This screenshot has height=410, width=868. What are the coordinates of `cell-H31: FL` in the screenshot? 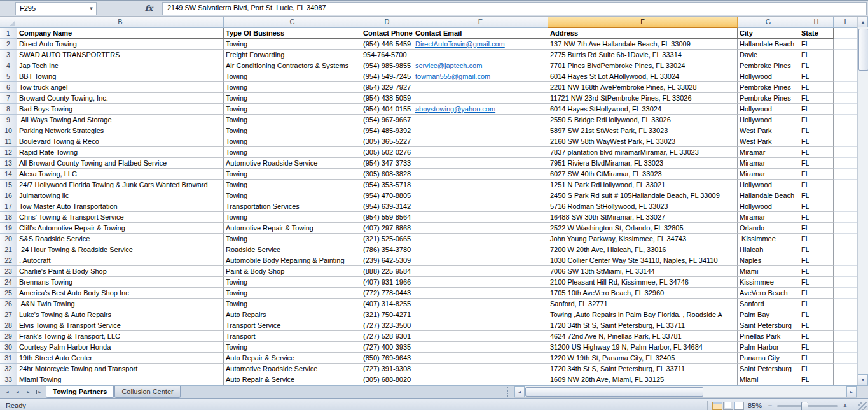 It's located at (816, 358).